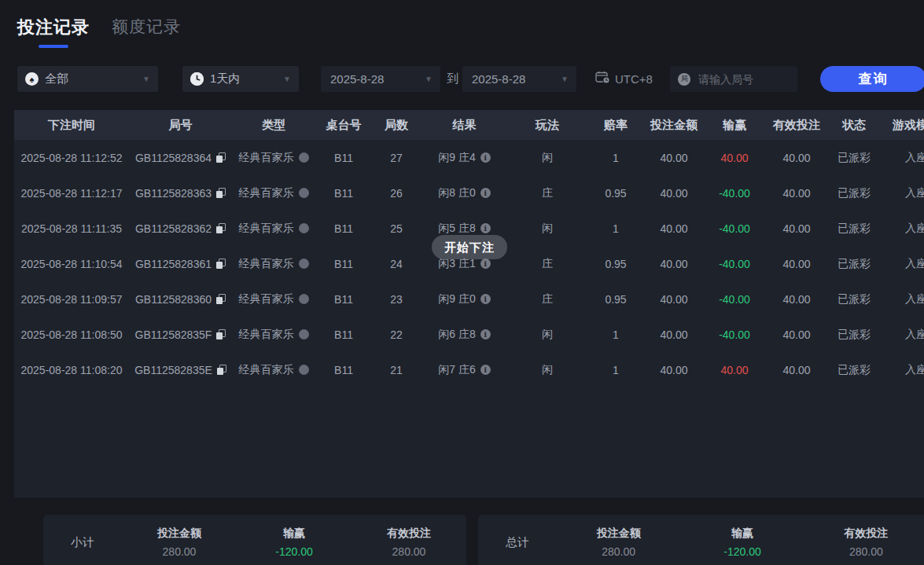 The image size is (924, 565). Describe the element at coordinates (872, 79) in the screenshot. I see `query-button: 查询` at that location.